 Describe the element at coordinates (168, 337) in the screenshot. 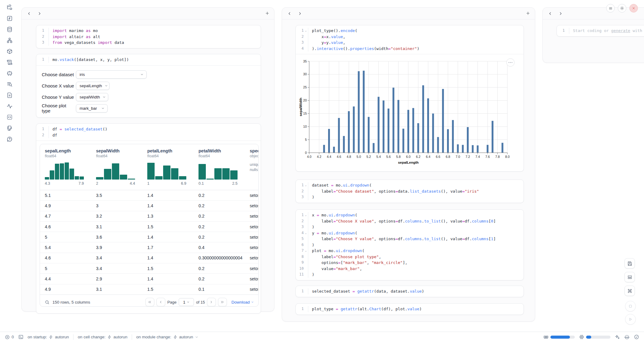

I see `on-module-change-setting: on module change: autorun` at that location.